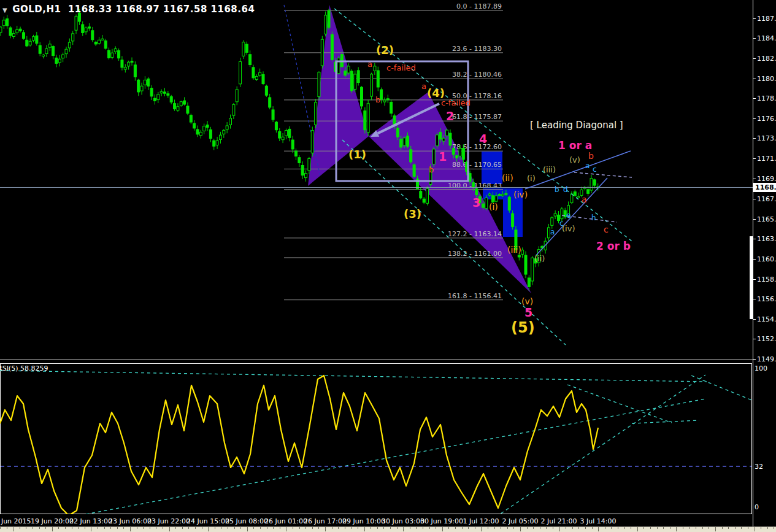 This screenshot has width=776, height=532. What do you see at coordinates (325, 522) in the screenshot?
I see `time-axis-label: 26 Jun 17:00` at bounding box center [325, 522].